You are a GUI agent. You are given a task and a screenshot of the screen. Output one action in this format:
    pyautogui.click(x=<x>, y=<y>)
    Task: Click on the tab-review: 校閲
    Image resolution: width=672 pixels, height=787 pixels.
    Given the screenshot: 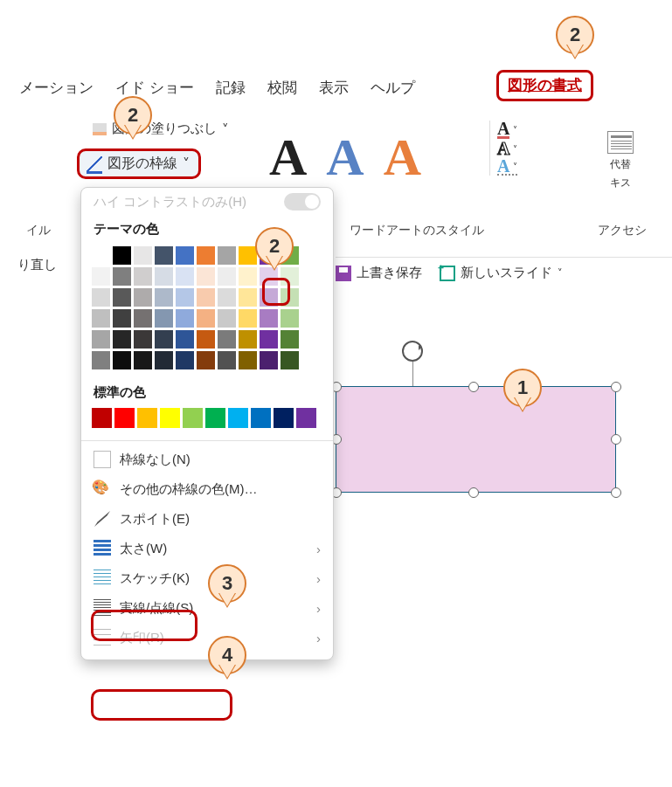 What is the action you would take?
    pyautogui.click(x=282, y=87)
    